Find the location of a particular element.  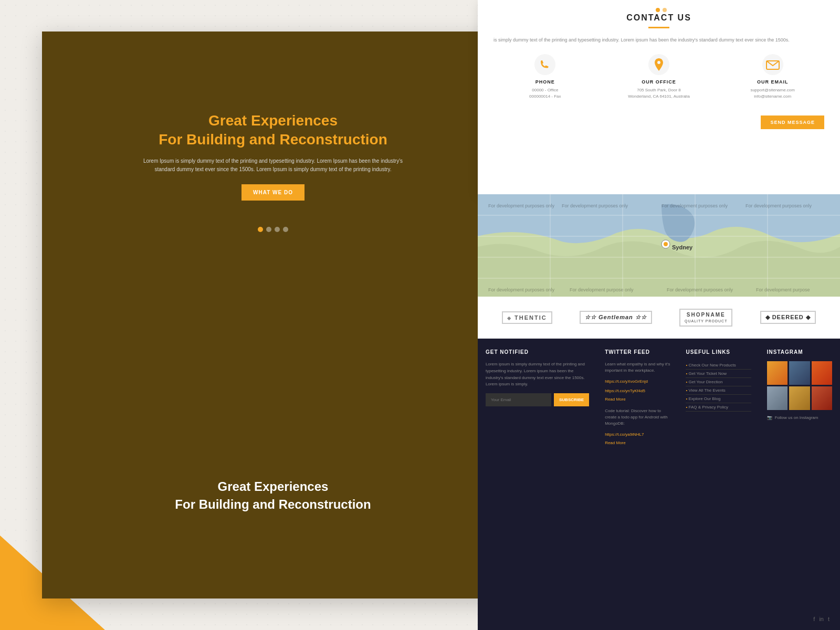

email-label: OUR EMAIL is located at coordinates (773, 82).